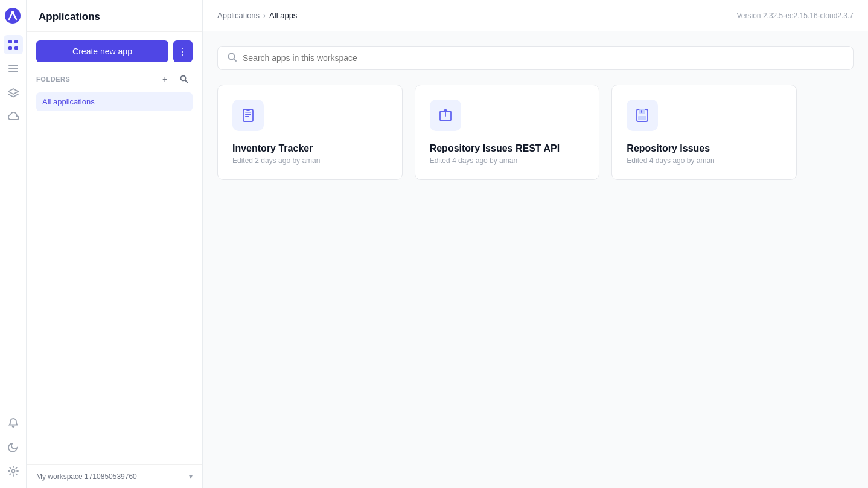  Describe the element at coordinates (115, 101) in the screenshot. I see `folder-all-applications: All applications` at that location.